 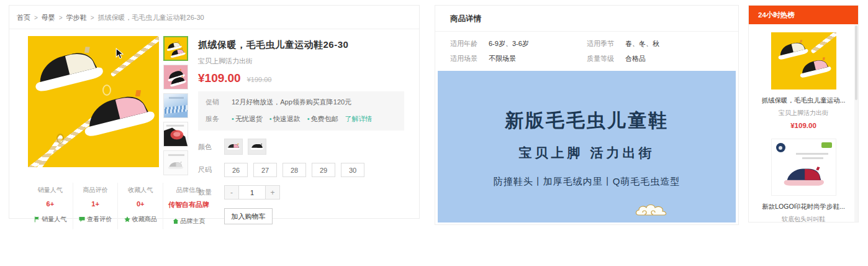 I want to click on quantity-label: 数量, so click(x=207, y=193).